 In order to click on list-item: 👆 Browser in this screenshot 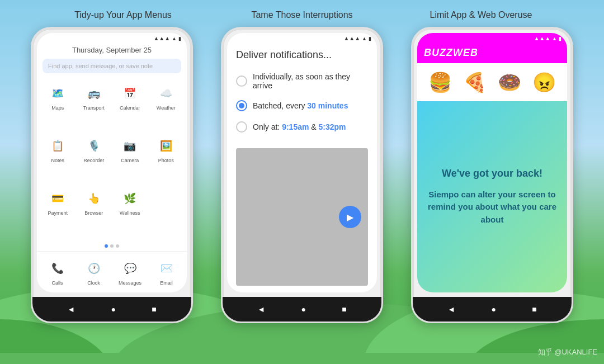, I will do `click(94, 211)`.